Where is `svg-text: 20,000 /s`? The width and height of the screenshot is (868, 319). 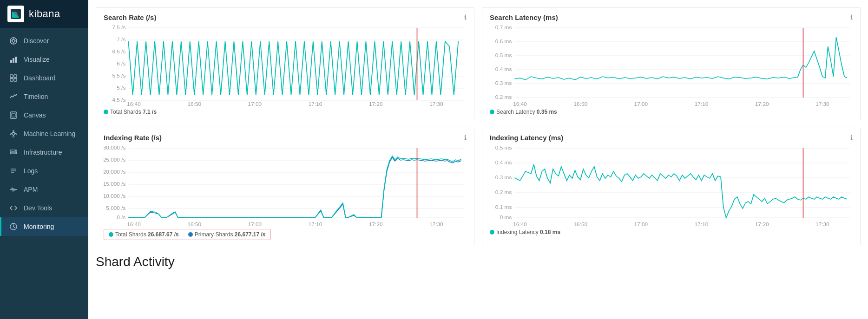
svg-text: 20,000 /s is located at coordinates (115, 172).